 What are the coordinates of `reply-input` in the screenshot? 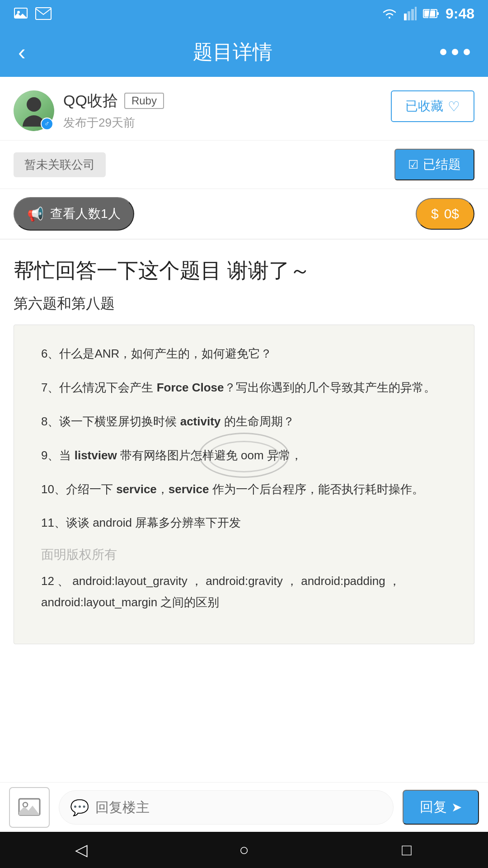 It's located at (239, 807).